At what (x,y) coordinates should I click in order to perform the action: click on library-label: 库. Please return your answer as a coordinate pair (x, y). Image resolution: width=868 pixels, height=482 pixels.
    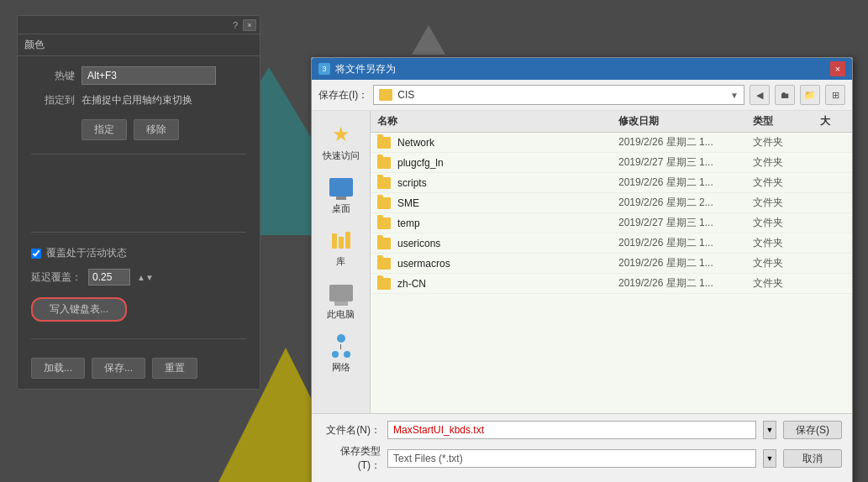
    Looking at the image, I should click on (341, 262).